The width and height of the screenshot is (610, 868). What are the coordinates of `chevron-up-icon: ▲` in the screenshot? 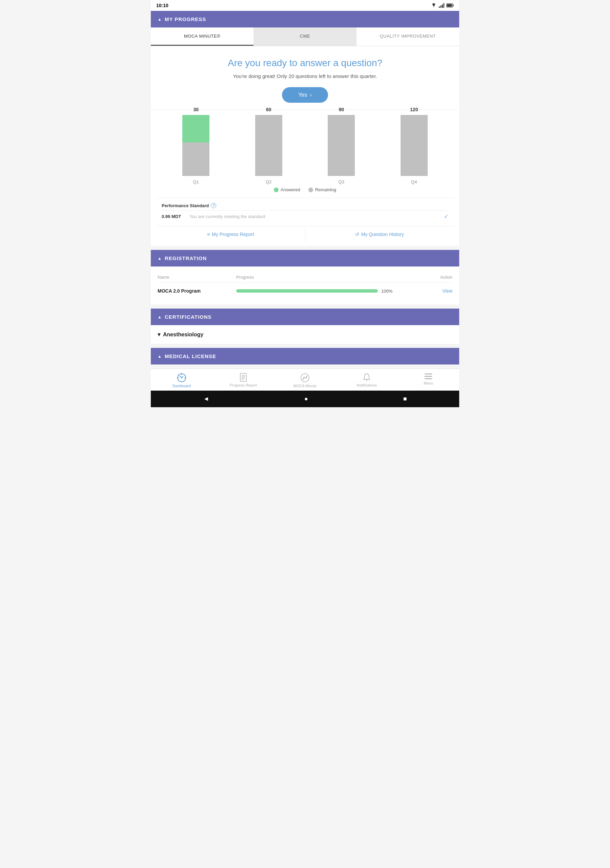 It's located at (160, 19).